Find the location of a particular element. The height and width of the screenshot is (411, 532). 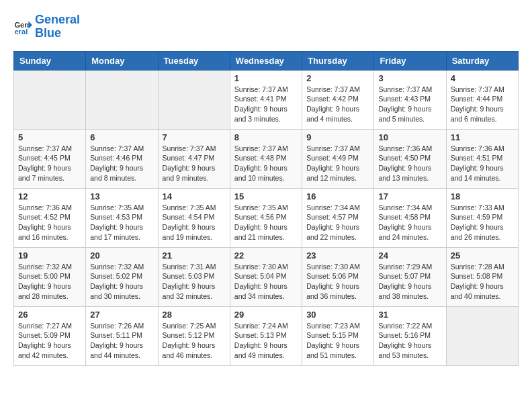

week-row-3: 12Sunrise: 7:36 AMSunset: 4:52 PMDayligh… is located at coordinates (266, 218).